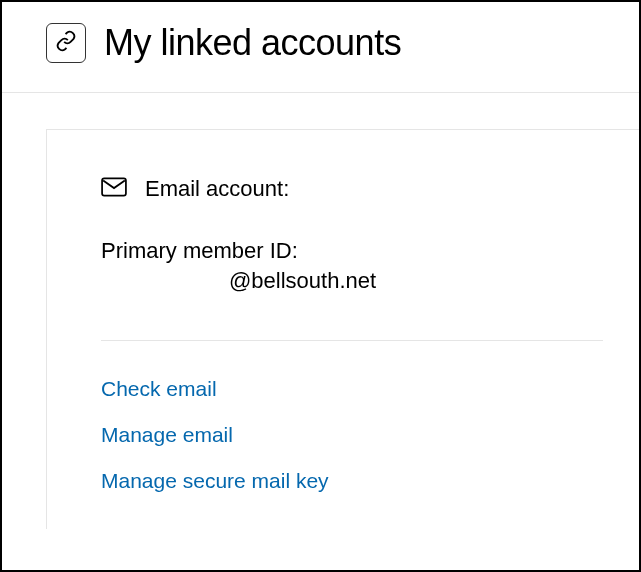  What do you see at coordinates (159, 389) in the screenshot?
I see `check-email-link: Check email` at bounding box center [159, 389].